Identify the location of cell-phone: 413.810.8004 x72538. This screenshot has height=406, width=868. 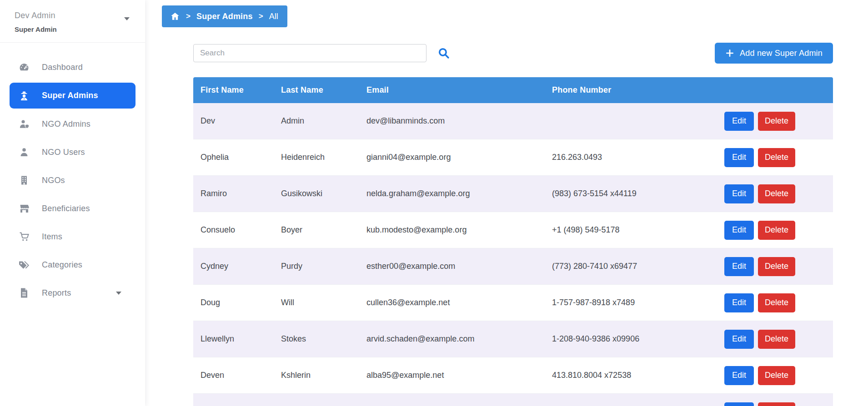
(631, 375).